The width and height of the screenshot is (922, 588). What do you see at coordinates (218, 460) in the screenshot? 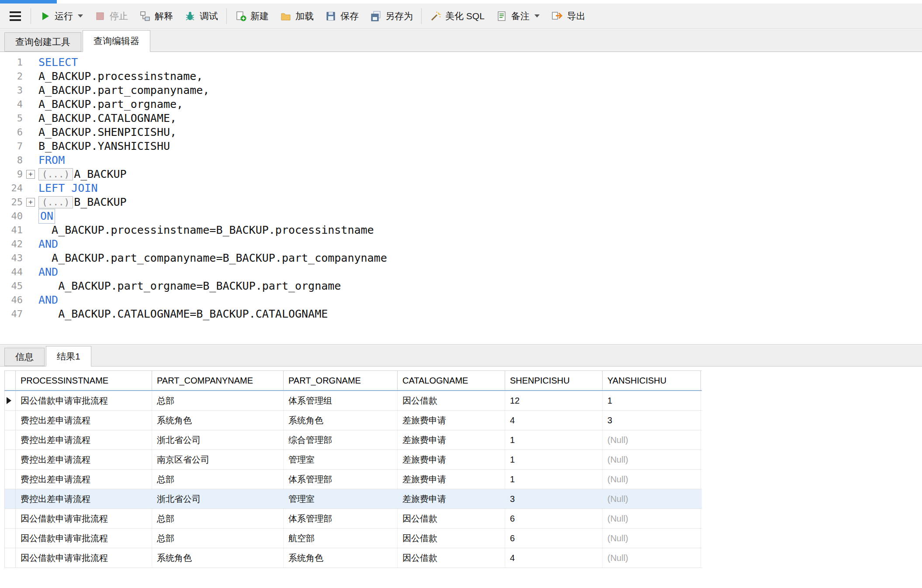
I see `table-cell: 南京区省公司` at bounding box center [218, 460].